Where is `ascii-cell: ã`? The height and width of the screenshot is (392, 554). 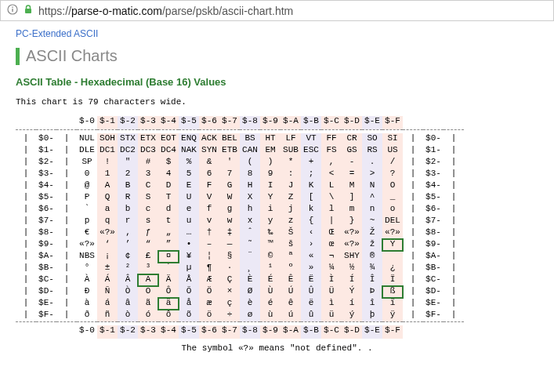 ascii-cell: ã is located at coordinates (148, 304).